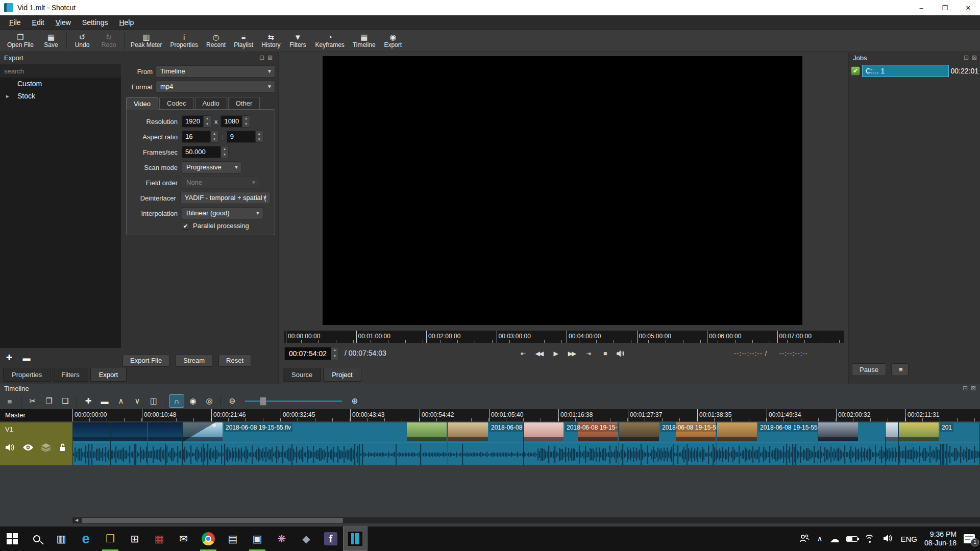  What do you see at coordinates (212, 520) in the screenshot?
I see `scrollbar-thumb` at bounding box center [212, 520].